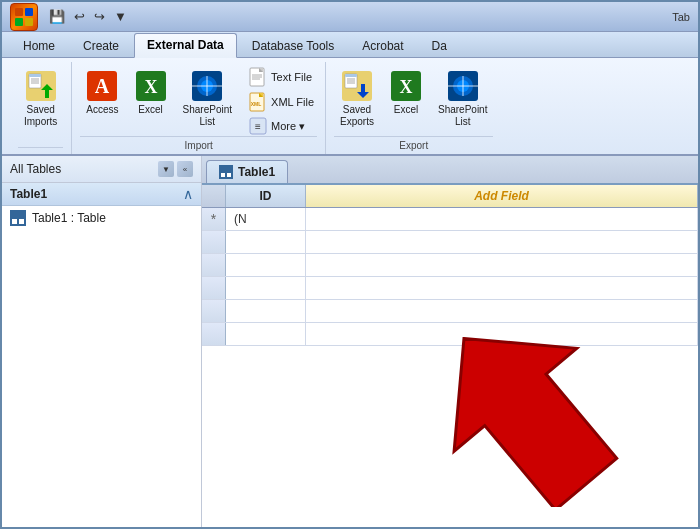 Image resolution: width=700 pixels, height=529 pixels. I want to click on ribbon-import-items: A Access X Excel, so click(198, 99).